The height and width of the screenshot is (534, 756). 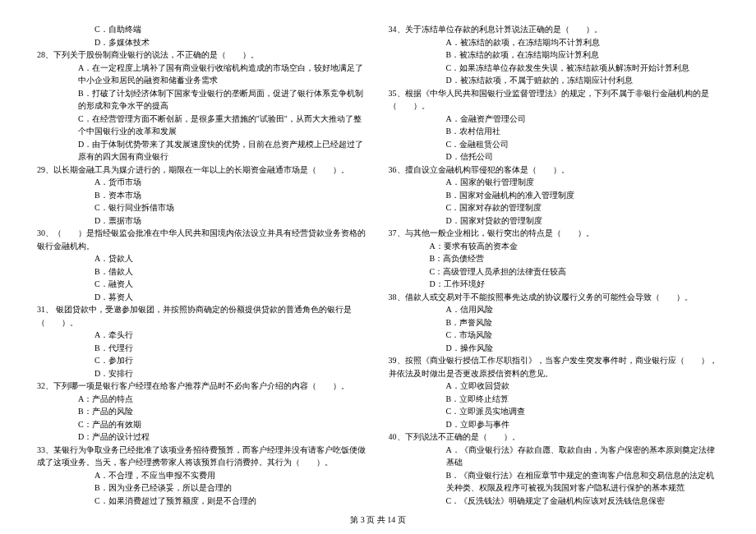 I want to click on option-text: B：高负债经营, so click(x=554, y=259).